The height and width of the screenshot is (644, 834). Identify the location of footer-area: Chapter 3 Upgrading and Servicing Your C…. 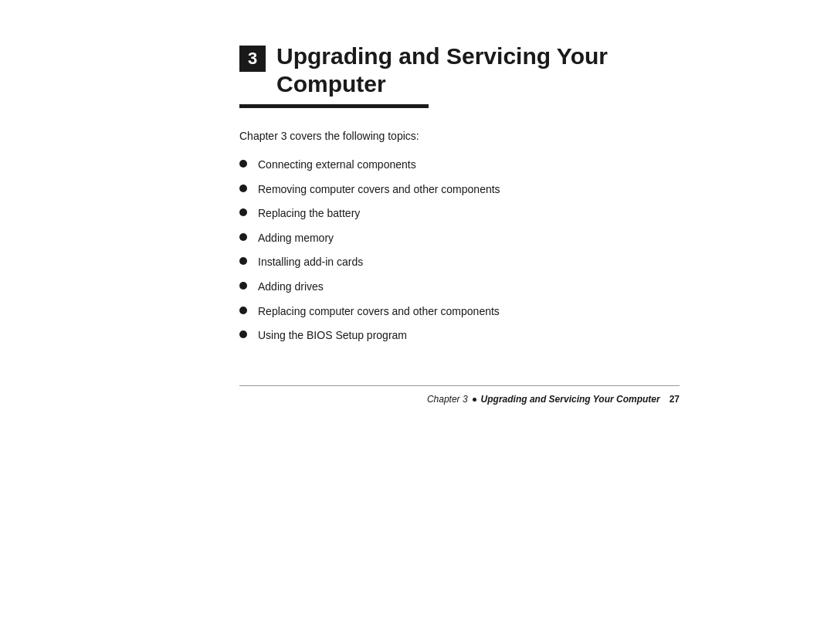
(417, 395).